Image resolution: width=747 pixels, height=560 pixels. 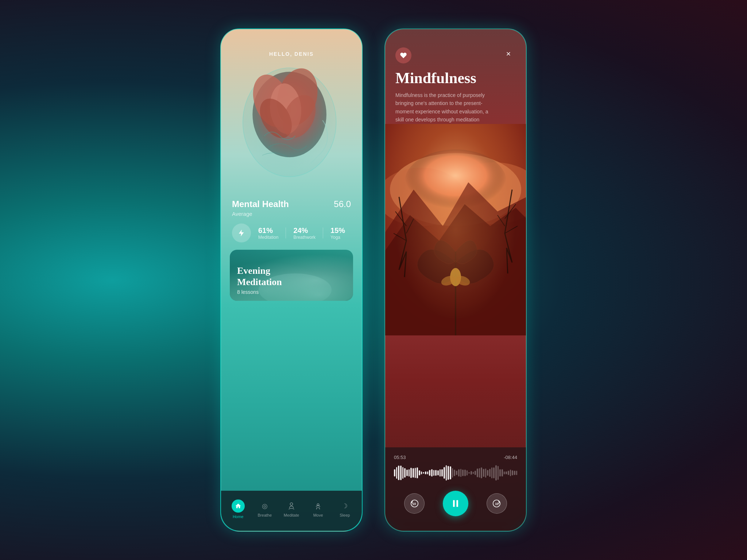 What do you see at coordinates (318, 509) in the screenshot?
I see `nav-move: Move` at bounding box center [318, 509].